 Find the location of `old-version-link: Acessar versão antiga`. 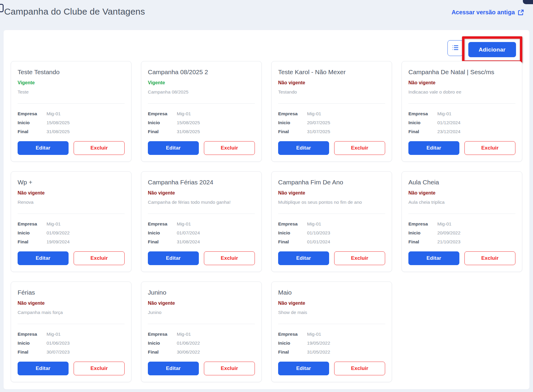

old-version-link: Acessar versão antiga is located at coordinates (488, 13).